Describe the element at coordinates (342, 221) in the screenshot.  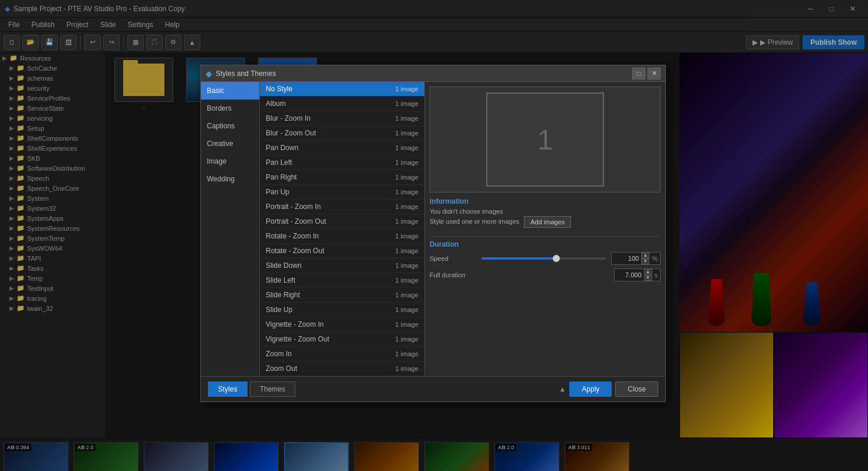
I see `style-portrait-zoom-out: Portrait - Zoom Out 1 image` at that location.